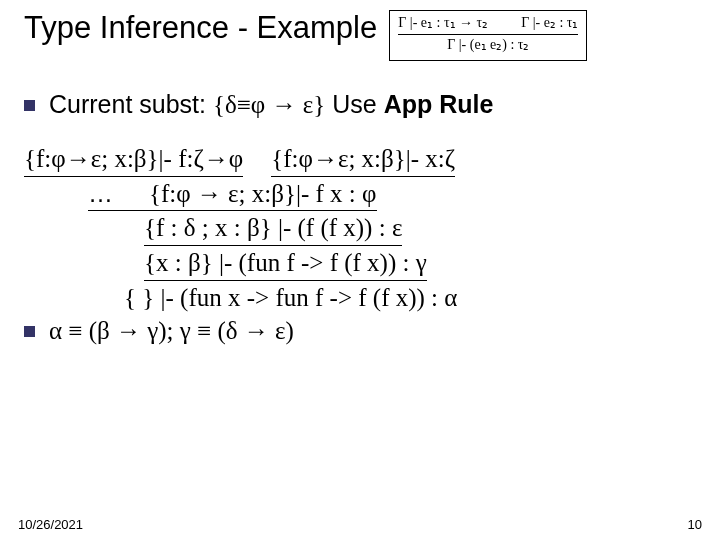 This screenshot has width=720, height=540. Describe the element at coordinates (100, 193) in the screenshot. I see `line2-ellipsis: …` at that location.